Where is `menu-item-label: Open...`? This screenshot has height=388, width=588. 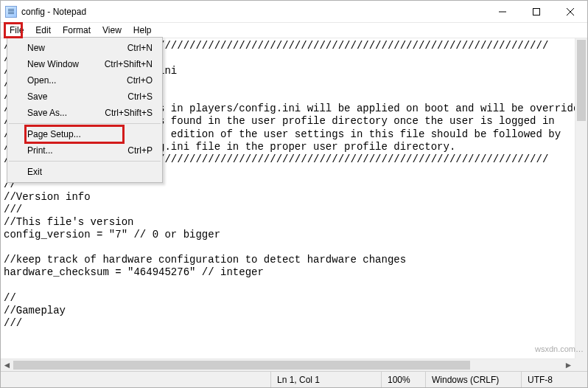
menu-item-label: Open... is located at coordinates (41, 80).